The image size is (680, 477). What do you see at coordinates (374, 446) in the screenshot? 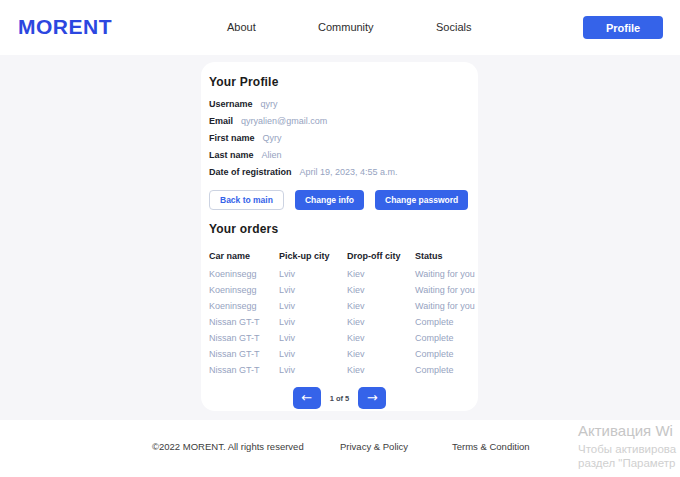
I see `footer-link-privacy: Privacy & Policy` at bounding box center [374, 446].